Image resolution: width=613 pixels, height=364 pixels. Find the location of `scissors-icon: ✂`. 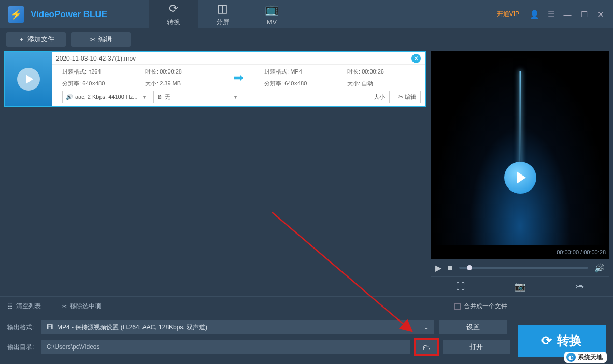

scissors-icon: ✂ is located at coordinates (93, 39).